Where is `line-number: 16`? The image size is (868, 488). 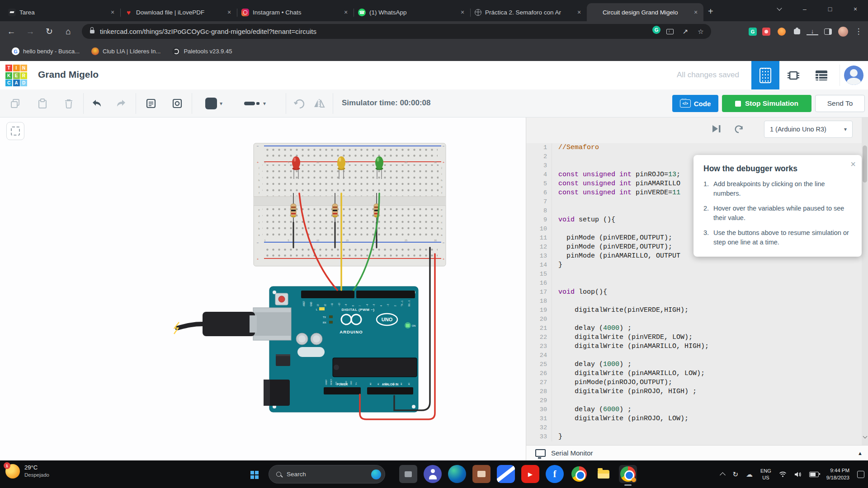 line-number: 16 is located at coordinates (539, 283).